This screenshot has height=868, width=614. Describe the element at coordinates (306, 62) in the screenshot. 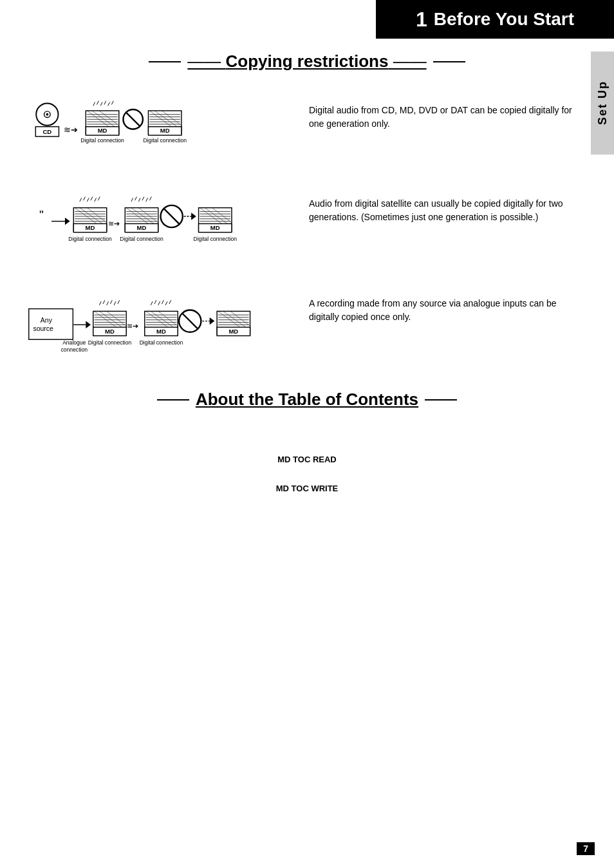

I see `copying-restrictions-title: Copying restrictions` at that location.